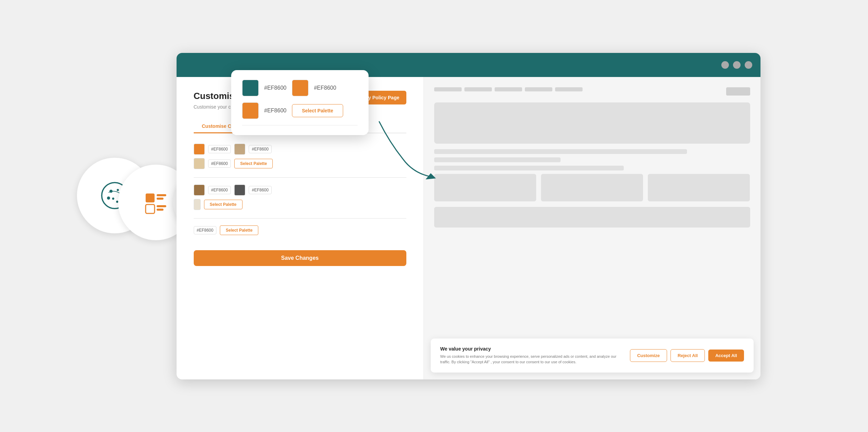  I want to click on color-picker-popup: #EF8600 #EF8600 #EF8600 Select Palette, so click(300, 102).